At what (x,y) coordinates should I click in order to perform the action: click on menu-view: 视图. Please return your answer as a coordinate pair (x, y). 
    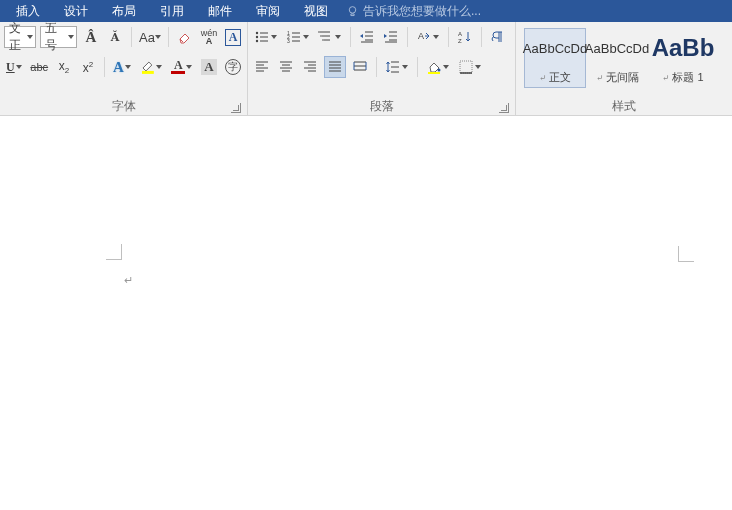
    Looking at the image, I should click on (316, 11).